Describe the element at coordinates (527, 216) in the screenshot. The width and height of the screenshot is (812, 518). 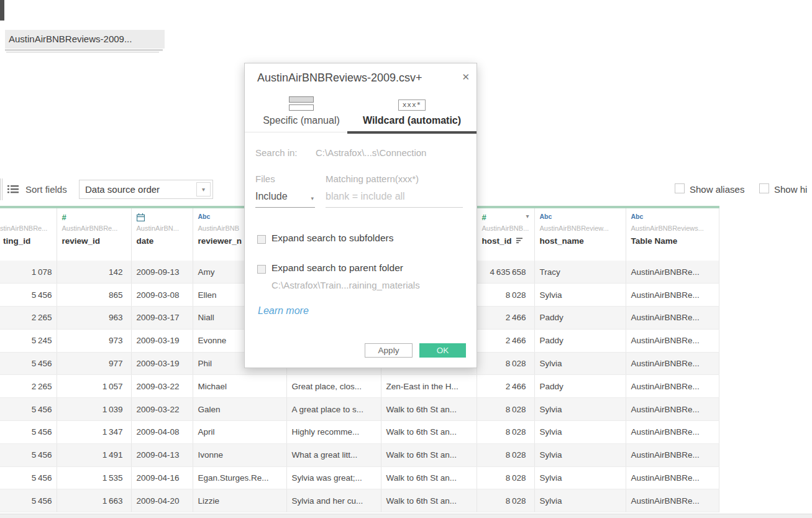
I see `column-menu-caret-icon: ▾` at that location.